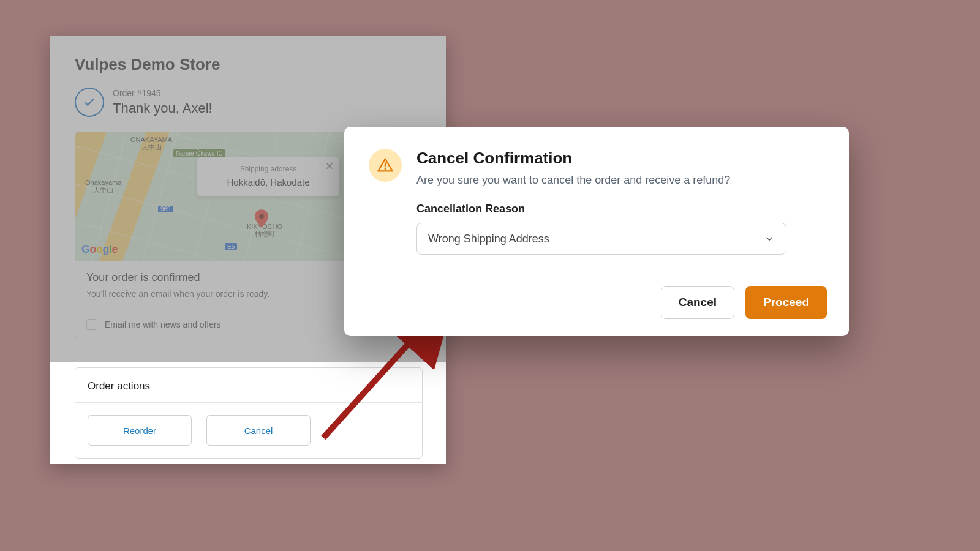  Describe the element at coordinates (268, 182) in the screenshot. I see `popup-address: Hokkaidō, Hakodate` at that location.